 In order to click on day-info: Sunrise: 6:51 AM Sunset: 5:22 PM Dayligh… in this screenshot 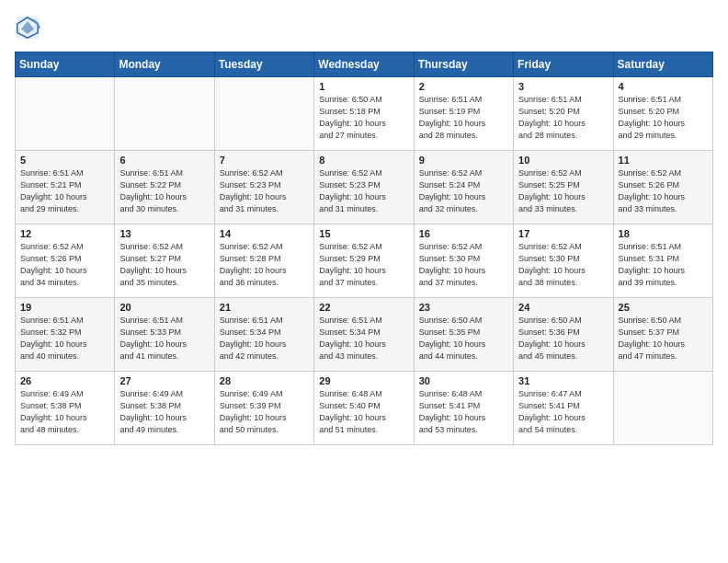, I will do `click(165, 191)`.